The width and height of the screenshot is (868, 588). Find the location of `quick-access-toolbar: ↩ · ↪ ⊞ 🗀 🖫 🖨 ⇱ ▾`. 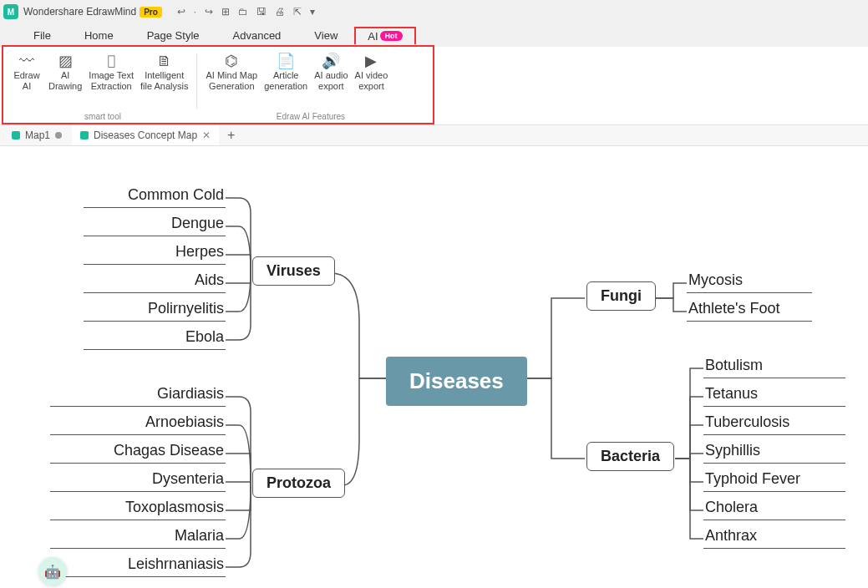

quick-access-toolbar: ↩ · ↪ ⊞ 🗀 🖫 🖨 ⇱ ▾ is located at coordinates (246, 12).